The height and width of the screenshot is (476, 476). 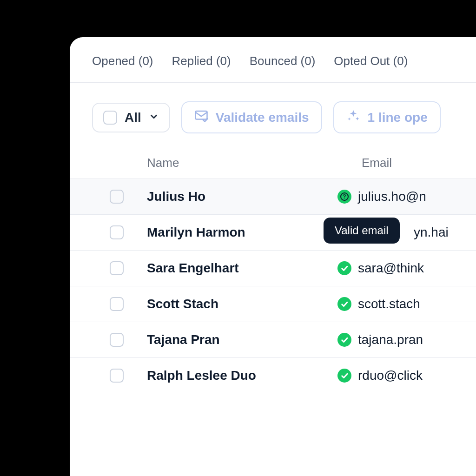 What do you see at coordinates (392, 197) in the screenshot?
I see `row-email: julius.ho@n` at bounding box center [392, 197].